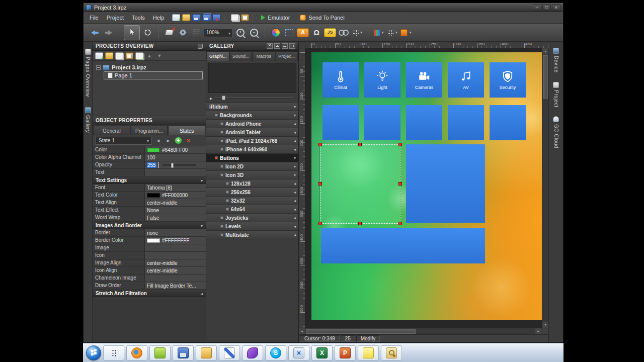  What do you see at coordinates (183, 33) in the screenshot?
I see `settings-gear-icon` at bounding box center [183, 33].